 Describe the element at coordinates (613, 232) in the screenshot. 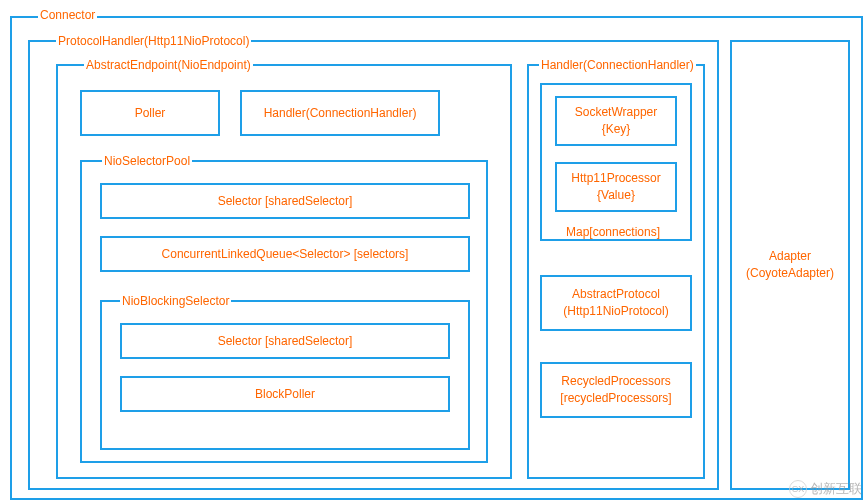

I see `map-connections-label: Map[connections]` at that location.